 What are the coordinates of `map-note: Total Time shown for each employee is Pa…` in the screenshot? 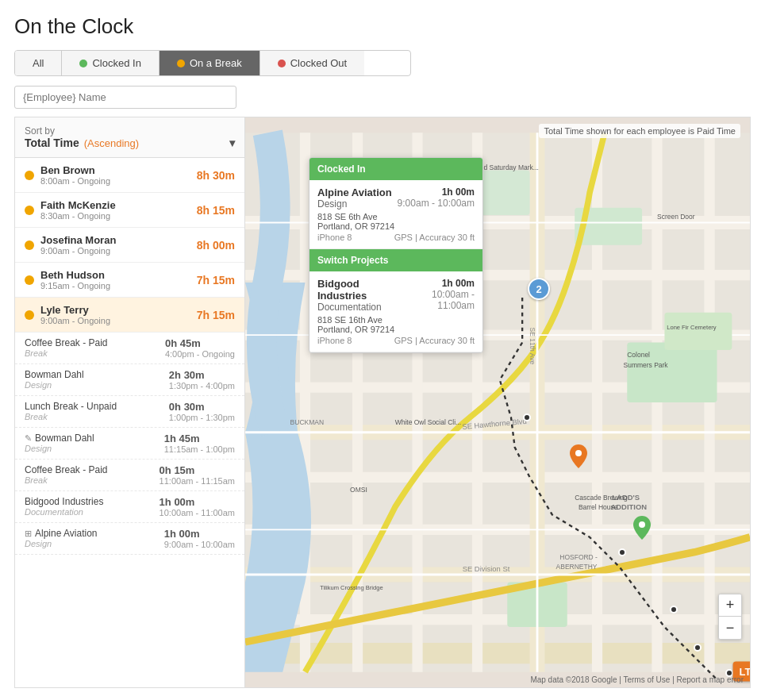 It's located at (640, 131).